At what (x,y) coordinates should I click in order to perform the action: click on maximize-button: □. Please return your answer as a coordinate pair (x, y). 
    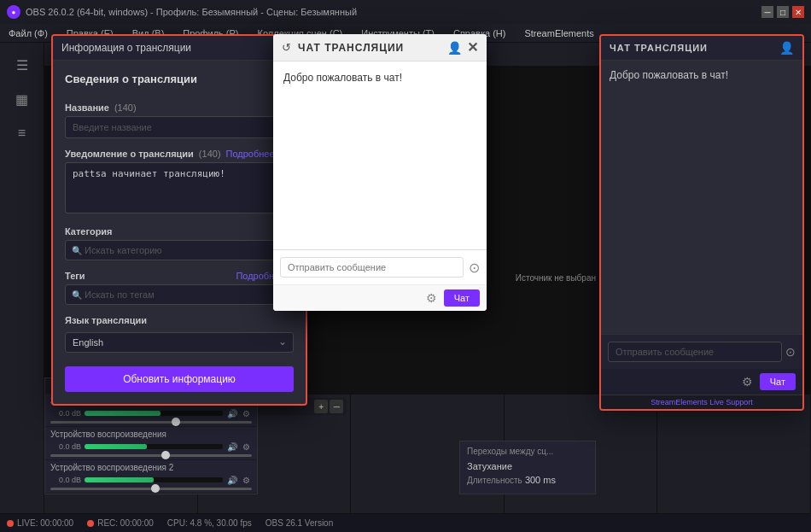
    Looking at the image, I should click on (783, 12).